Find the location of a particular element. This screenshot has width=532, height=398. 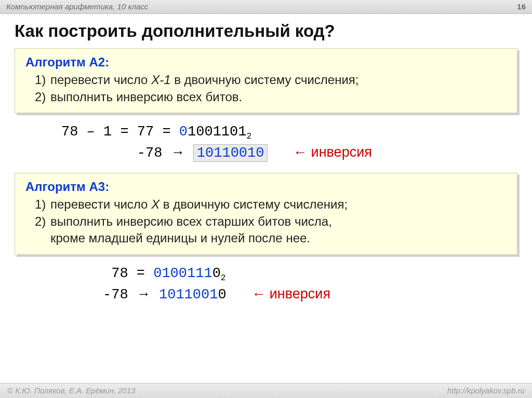

page-number: 16 is located at coordinates (522, 7).